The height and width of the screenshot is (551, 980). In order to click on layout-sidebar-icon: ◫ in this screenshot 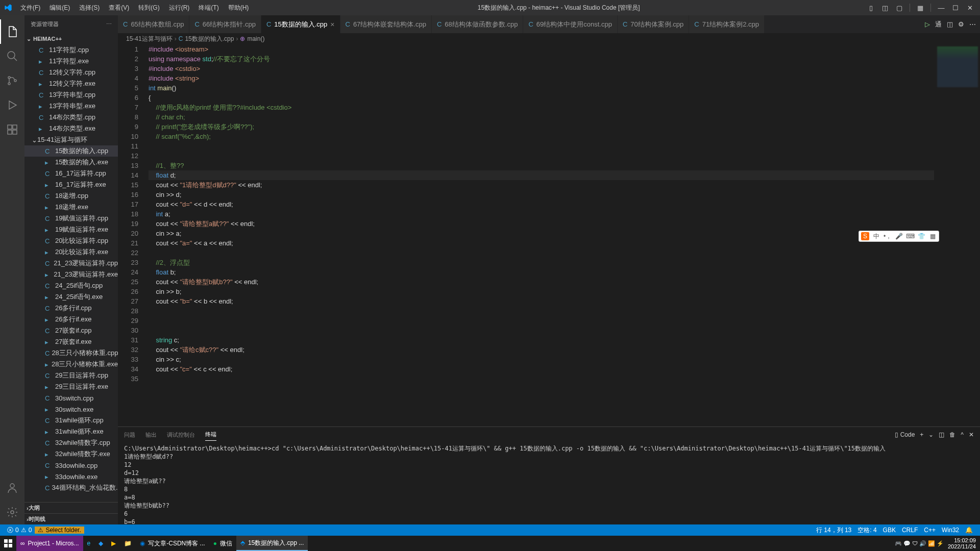, I will do `click(885, 8)`.